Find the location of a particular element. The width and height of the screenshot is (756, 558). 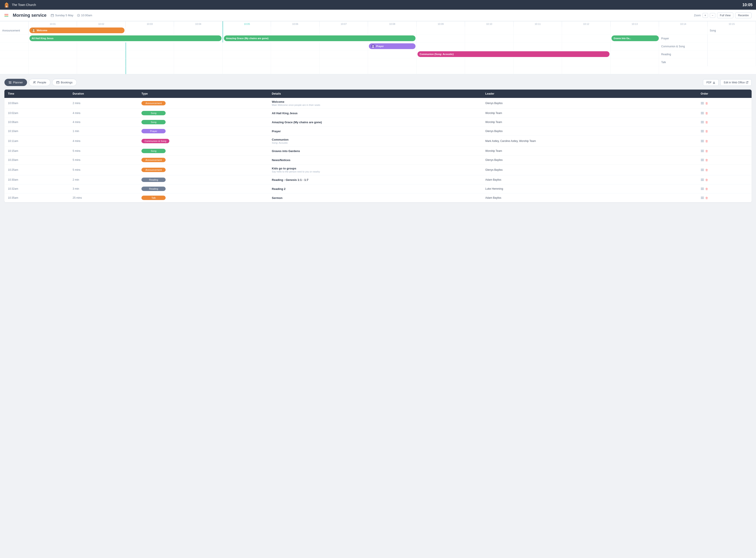

cell-details: Amazing Grace (My chains are gone) is located at coordinates (375, 122).